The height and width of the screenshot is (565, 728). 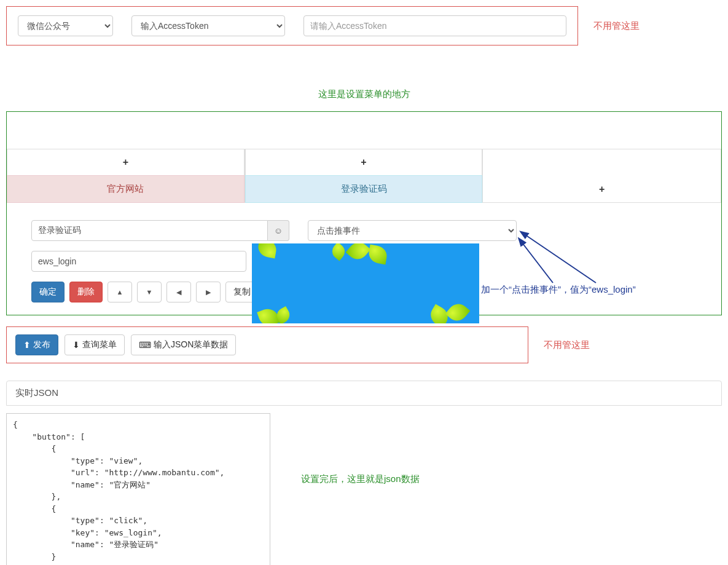 What do you see at coordinates (292, 26) in the screenshot?
I see `top-inputs-box: 微信公众号 输入AccessToken` at bounding box center [292, 26].